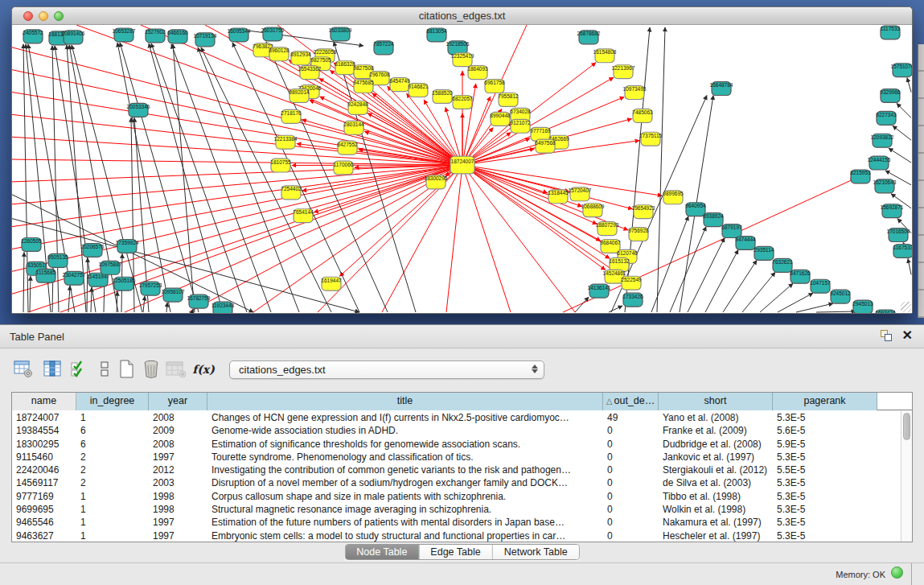 Image resolution: width=924 pixels, height=585 pixels. I want to click on table-row: 1456911722003Disruption of a novel membe…, so click(457, 483).